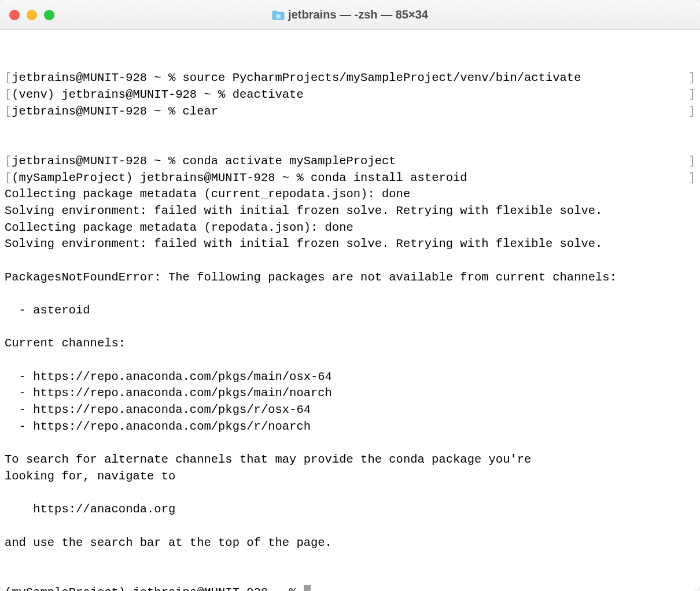  Describe the element at coordinates (268, 95) in the screenshot. I see `shell-command: deactivate` at that location.